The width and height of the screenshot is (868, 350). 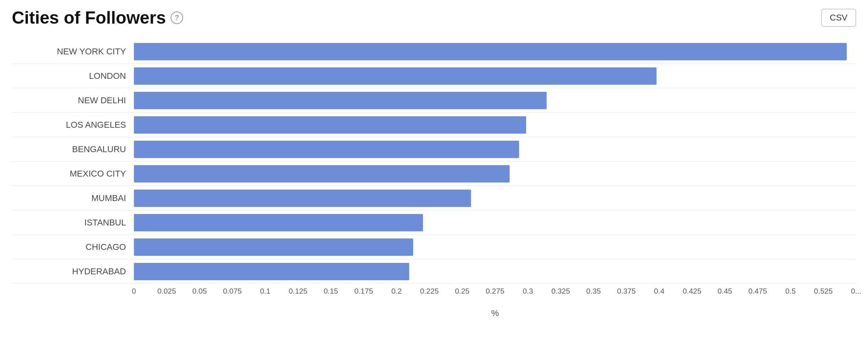 I want to click on header-left: Cities of Followers ?, so click(x=98, y=18).